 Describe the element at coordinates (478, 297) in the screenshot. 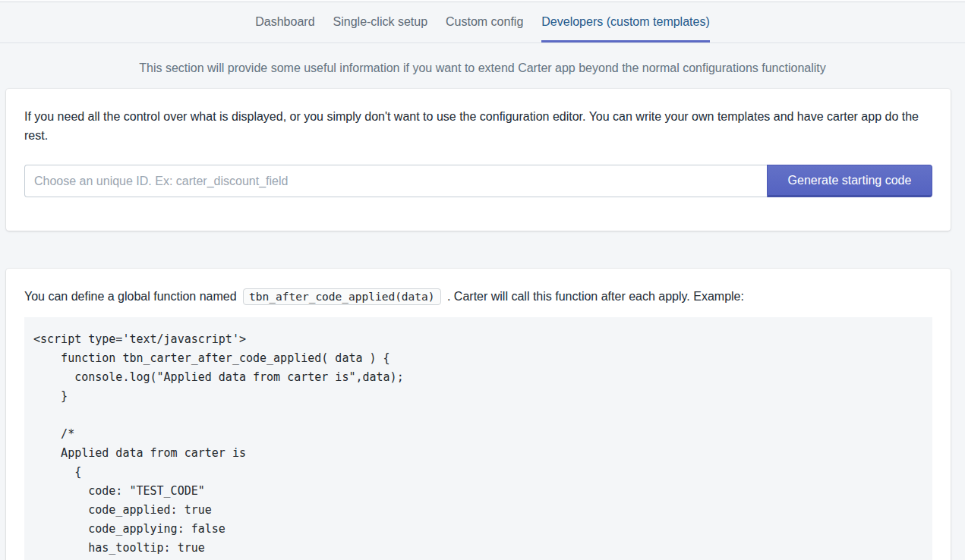

I see `docs-intro: You can define a global function named t…` at that location.